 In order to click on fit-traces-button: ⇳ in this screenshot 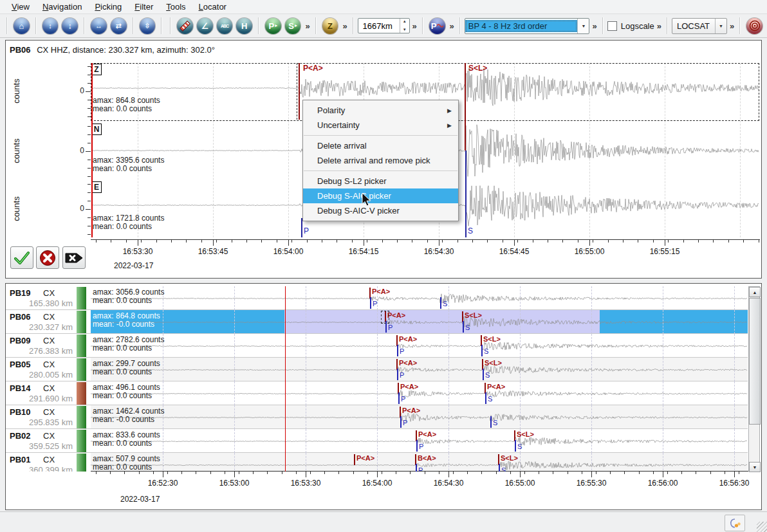, I will do `click(148, 26)`.